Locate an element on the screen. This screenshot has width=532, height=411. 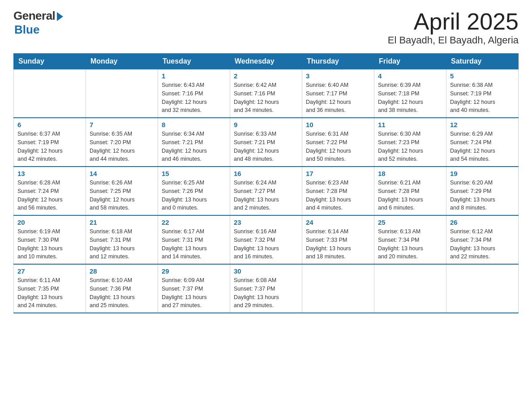
calendar-cell: 29Sunrise: 6:09 AMSunset: 7:37 PMDayligh… is located at coordinates (194, 288).